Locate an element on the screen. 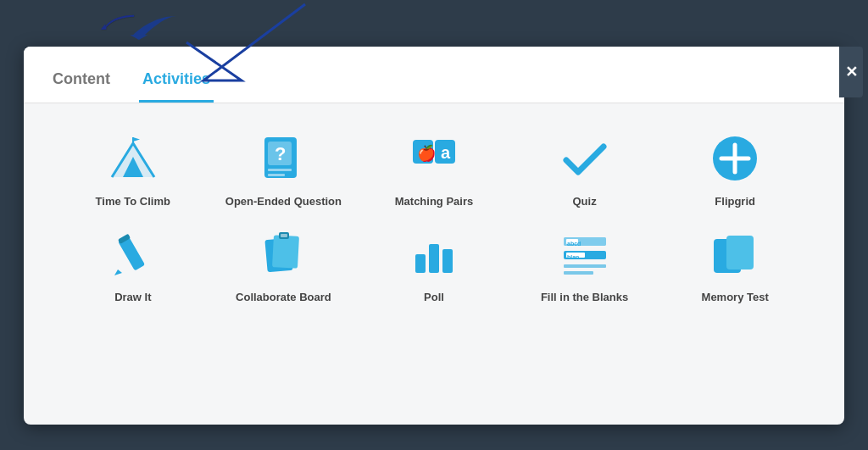  poll-label: Poll is located at coordinates (434, 297).